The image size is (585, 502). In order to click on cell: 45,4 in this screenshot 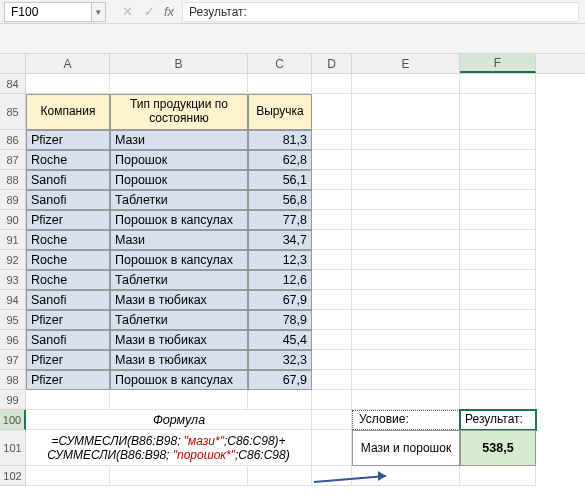, I will do `click(280, 340)`.